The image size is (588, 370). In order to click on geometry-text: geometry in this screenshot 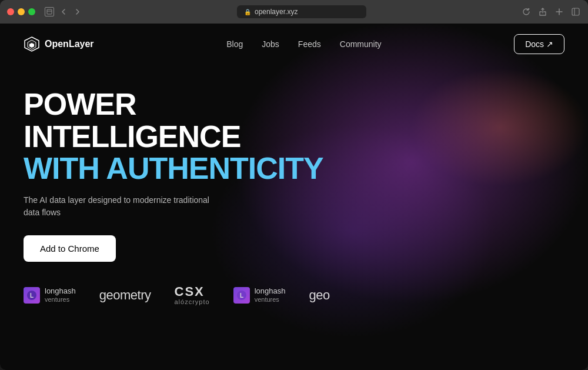, I will do `click(125, 295)`.